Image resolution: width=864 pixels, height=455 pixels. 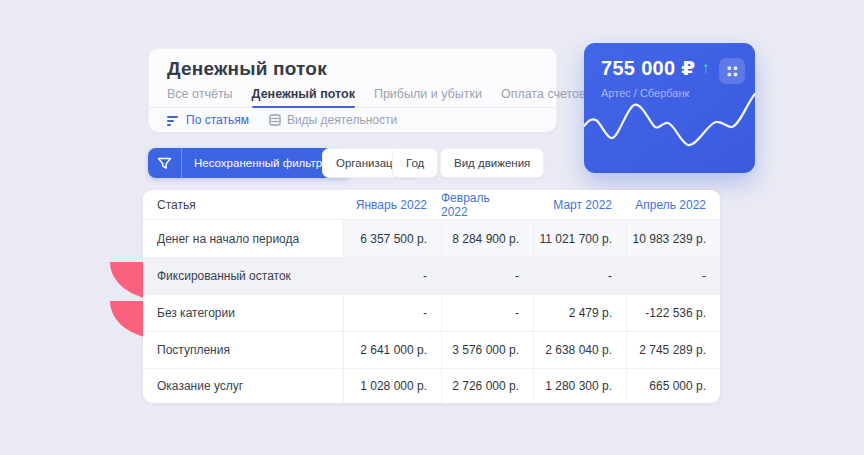 I want to click on sort-lines-icon, so click(x=174, y=120).